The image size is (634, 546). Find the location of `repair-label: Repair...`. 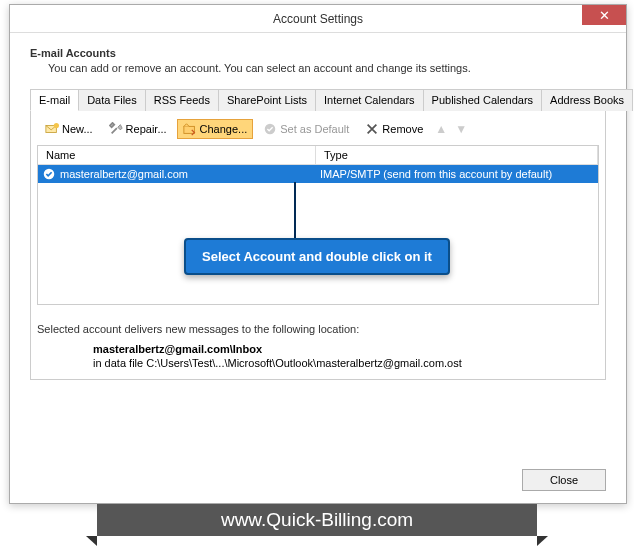

repair-label: Repair... is located at coordinates (146, 129).